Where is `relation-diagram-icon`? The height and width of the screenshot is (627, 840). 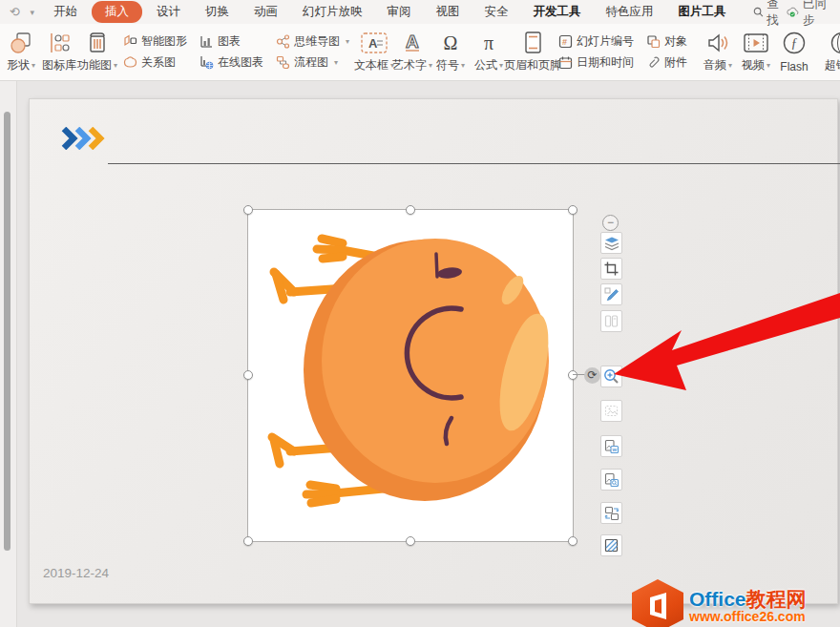 relation-diagram-icon is located at coordinates (130, 63).